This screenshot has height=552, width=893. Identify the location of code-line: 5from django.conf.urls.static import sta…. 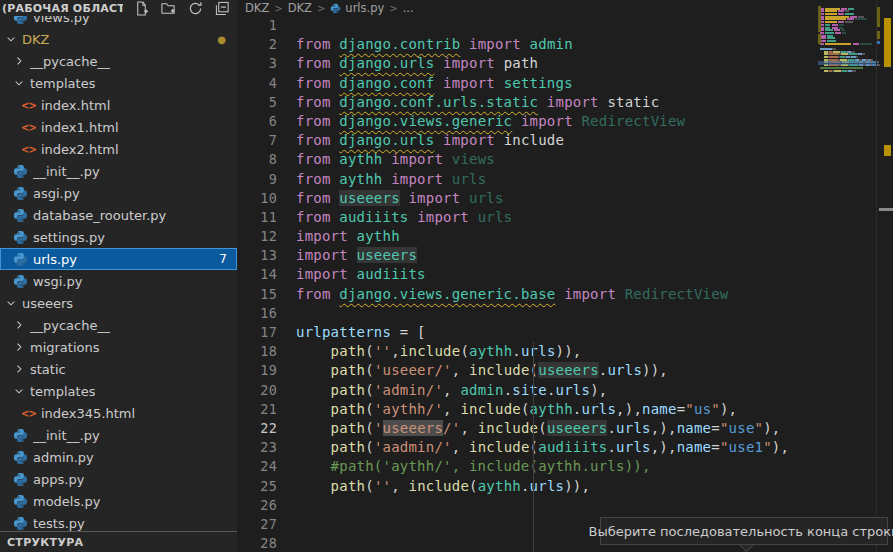
(565, 102).